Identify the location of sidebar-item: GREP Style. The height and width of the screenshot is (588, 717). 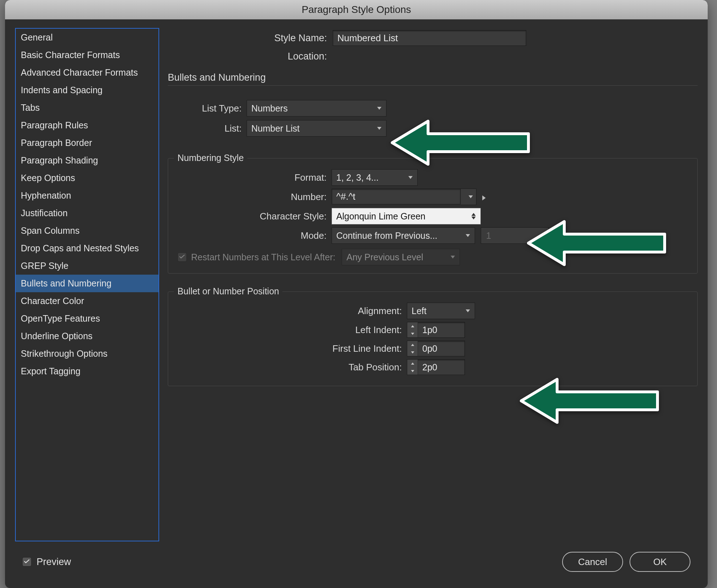
(87, 266).